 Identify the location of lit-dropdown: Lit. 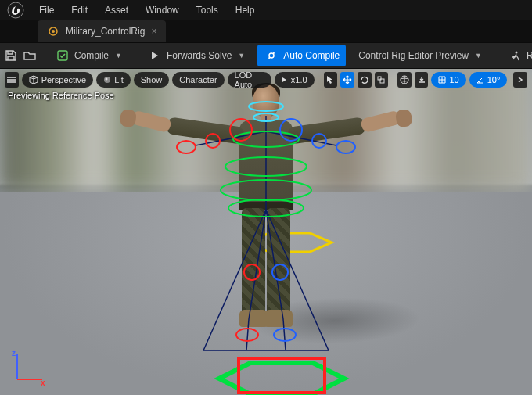
(113, 80).